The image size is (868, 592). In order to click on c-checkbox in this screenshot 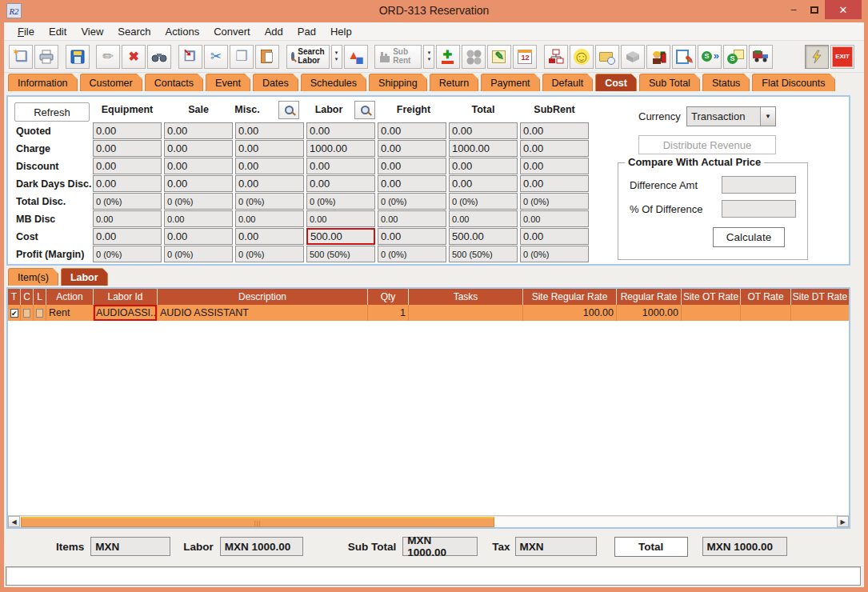, I will do `click(27, 314)`.